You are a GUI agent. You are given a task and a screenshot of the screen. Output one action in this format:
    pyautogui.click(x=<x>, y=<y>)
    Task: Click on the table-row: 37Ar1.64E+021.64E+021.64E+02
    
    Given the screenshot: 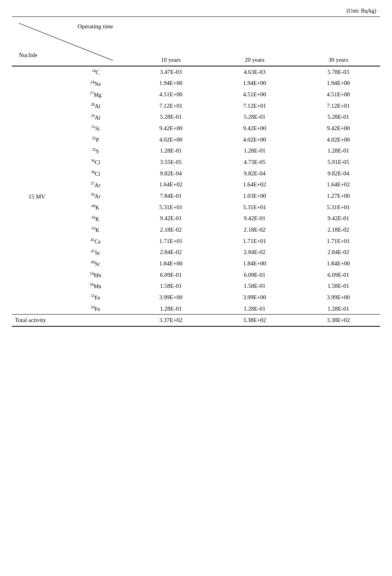 What is the action you would take?
    pyautogui.click(x=196, y=185)
    